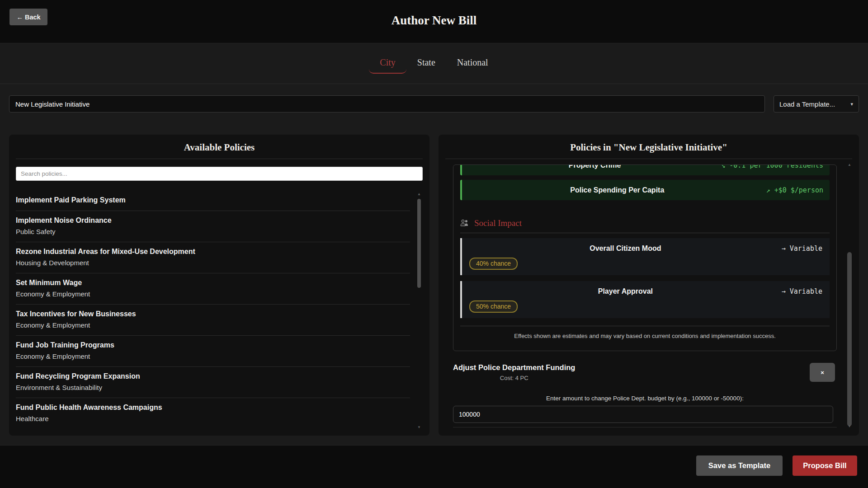  I want to click on budget-amount-input, so click(643, 414).